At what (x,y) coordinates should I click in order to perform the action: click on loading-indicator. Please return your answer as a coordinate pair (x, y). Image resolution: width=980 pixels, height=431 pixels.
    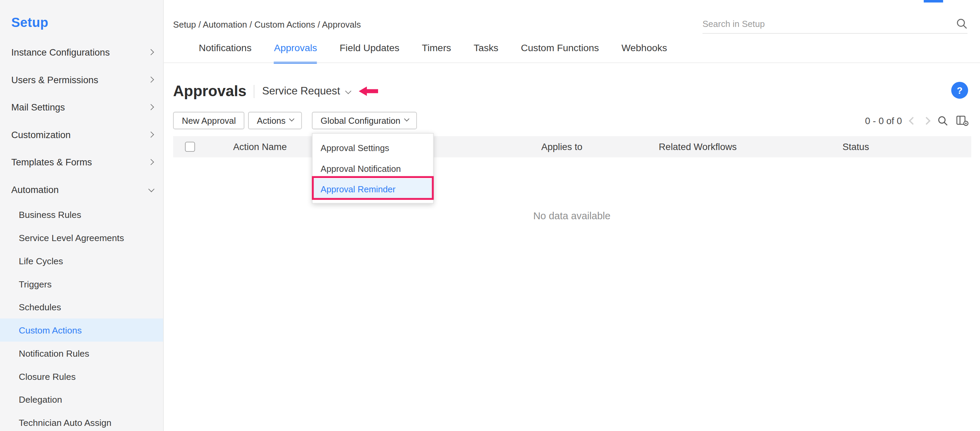
    Looking at the image, I should click on (934, 1).